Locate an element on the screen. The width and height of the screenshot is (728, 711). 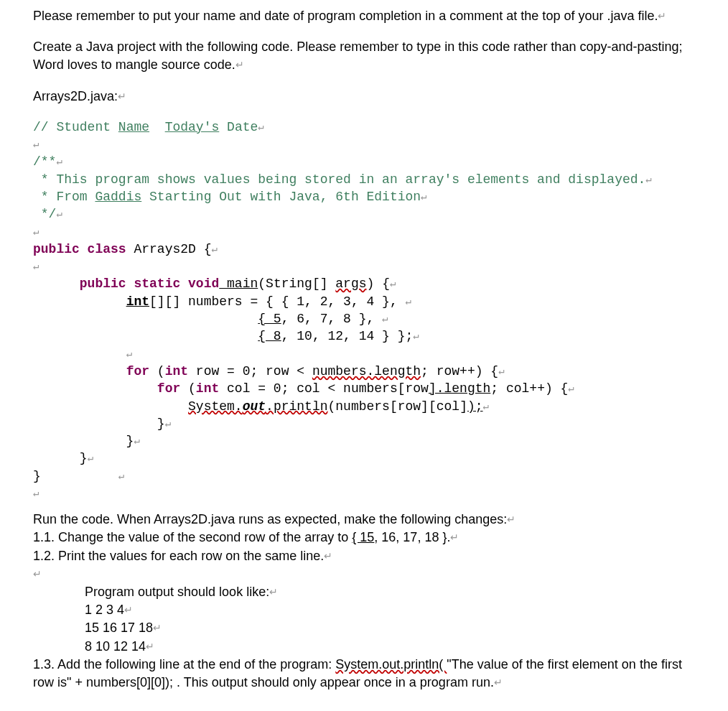
t: Run the code. When Arrays2D.java runs as… is located at coordinates (270, 519).